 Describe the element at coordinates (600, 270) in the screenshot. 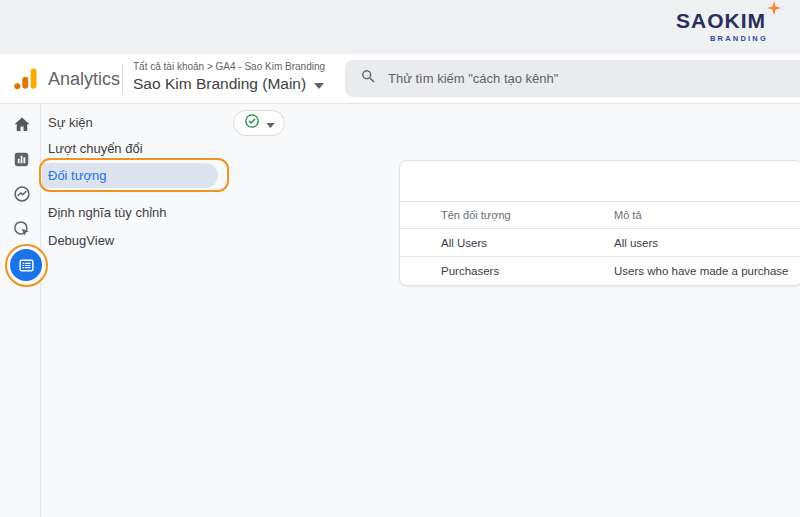

I see `table-row: Purchasers Users who have made a purchas…` at that location.